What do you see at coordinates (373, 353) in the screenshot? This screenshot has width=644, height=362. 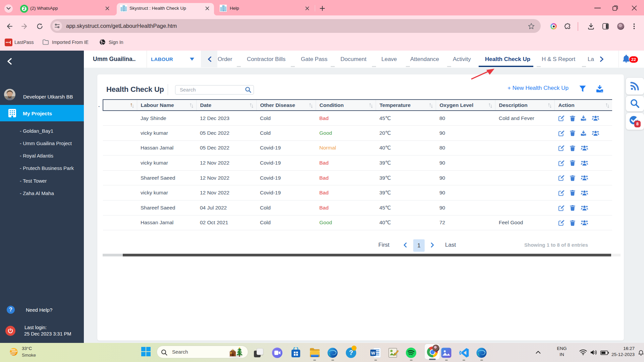 I see `svg-text: W` at bounding box center [373, 353].